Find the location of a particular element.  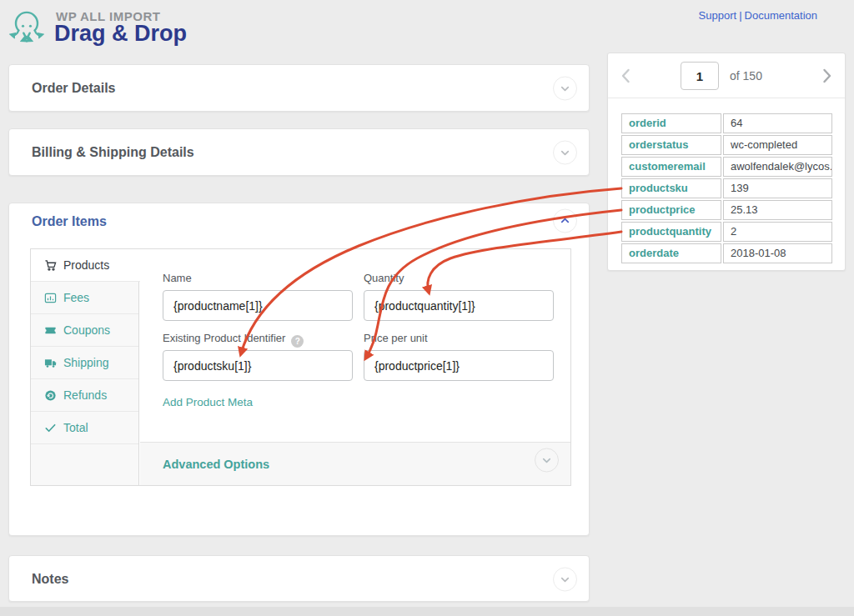

field-value: 139 is located at coordinates (777, 188).